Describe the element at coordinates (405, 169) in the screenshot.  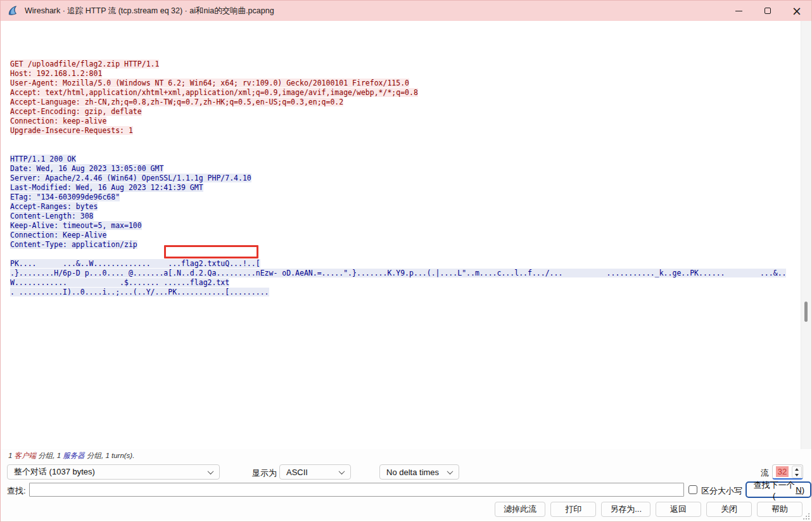
I see `stream-line: Date: Wed, 16 Aug 2023 13:05:00 GMT` at that location.